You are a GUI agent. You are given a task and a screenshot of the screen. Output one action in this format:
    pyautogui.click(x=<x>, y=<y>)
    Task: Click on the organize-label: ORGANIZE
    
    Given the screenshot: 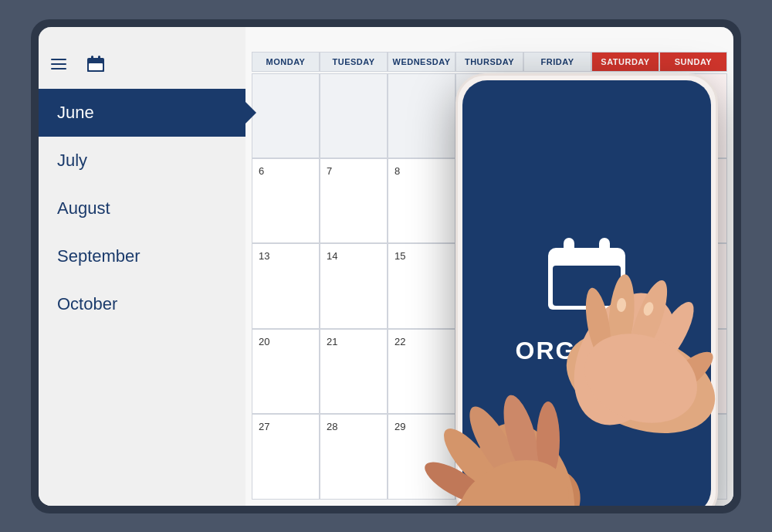 What is the action you would take?
    pyautogui.click(x=587, y=351)
    